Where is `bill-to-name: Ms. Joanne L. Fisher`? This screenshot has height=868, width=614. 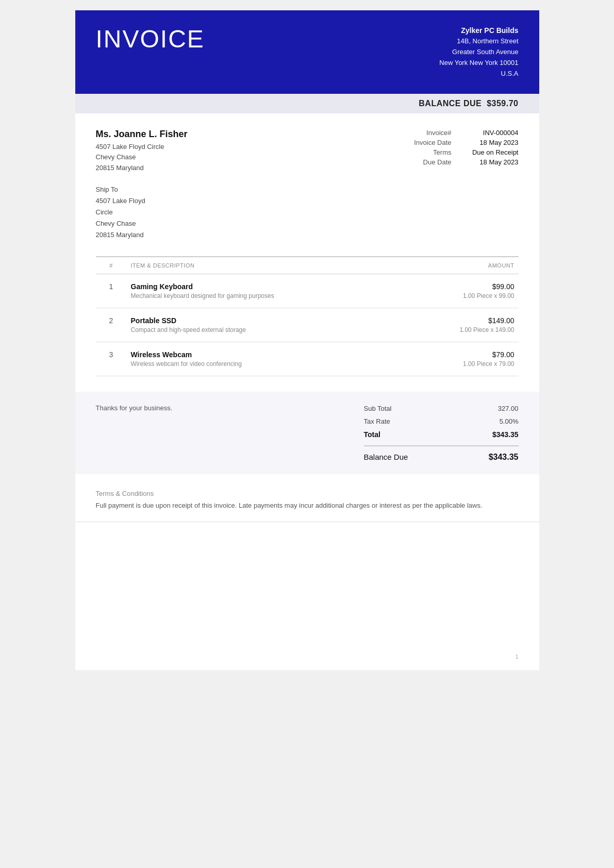
bill-to-name: Ms. Joanne L. Fisher is located at coordinates (235, 134).